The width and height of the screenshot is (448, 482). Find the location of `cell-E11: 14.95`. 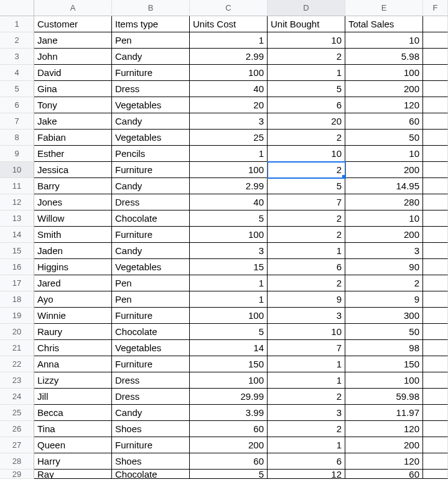

cell-E11: 14.95 is located at coordinates (385, 186).